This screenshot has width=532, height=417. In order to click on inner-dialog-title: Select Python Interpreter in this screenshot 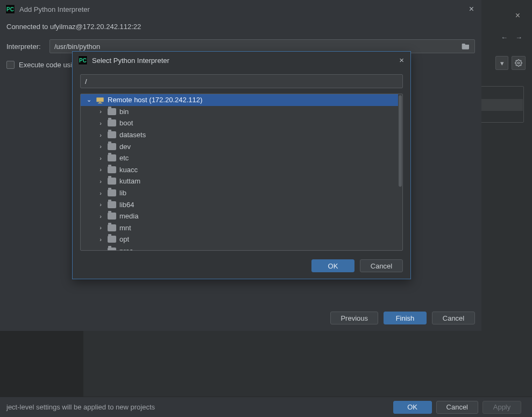, I will do `click(131, 60)`.